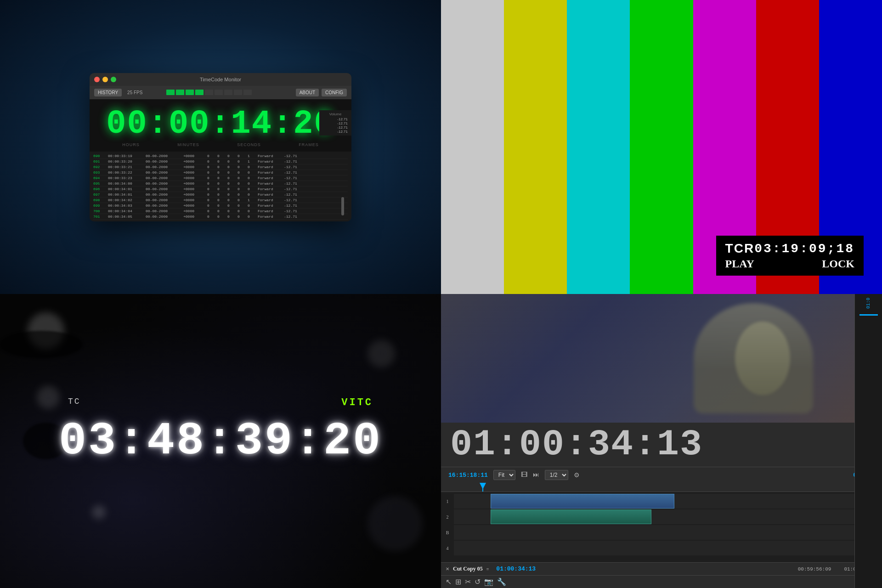 This screenshot has width=882, height=588. Describe the element at coordinates (220, 195) in the screenshot. I see `table-row: 697 00:00:34:01 00-00-2000 +0000 00 00 0…` at that location.